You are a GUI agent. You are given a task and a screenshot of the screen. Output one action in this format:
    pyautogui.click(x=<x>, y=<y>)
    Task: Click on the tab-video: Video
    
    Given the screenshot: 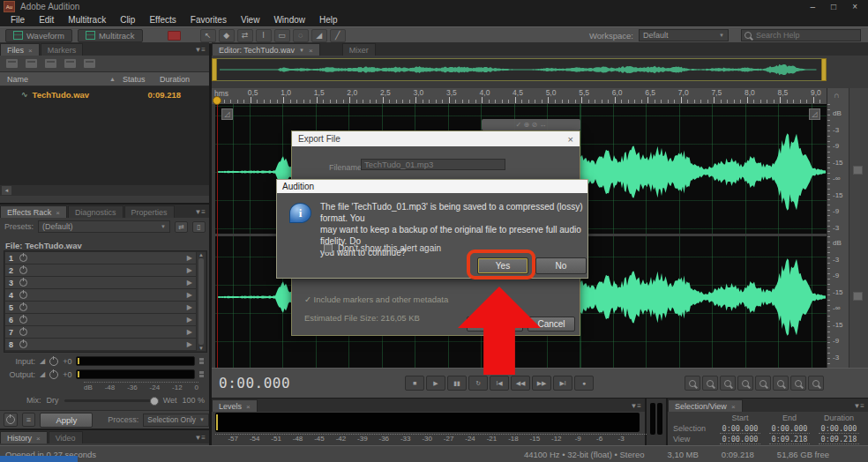 What is the action you would take?
    pyautogui.click(x=65, y=437)
    